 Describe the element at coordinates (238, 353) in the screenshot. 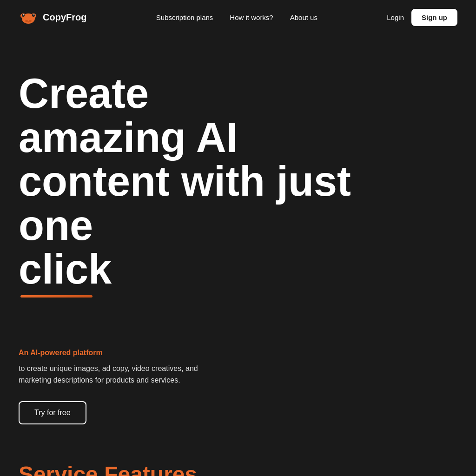

I see `sub-label: An AI-powered platform` at that location.